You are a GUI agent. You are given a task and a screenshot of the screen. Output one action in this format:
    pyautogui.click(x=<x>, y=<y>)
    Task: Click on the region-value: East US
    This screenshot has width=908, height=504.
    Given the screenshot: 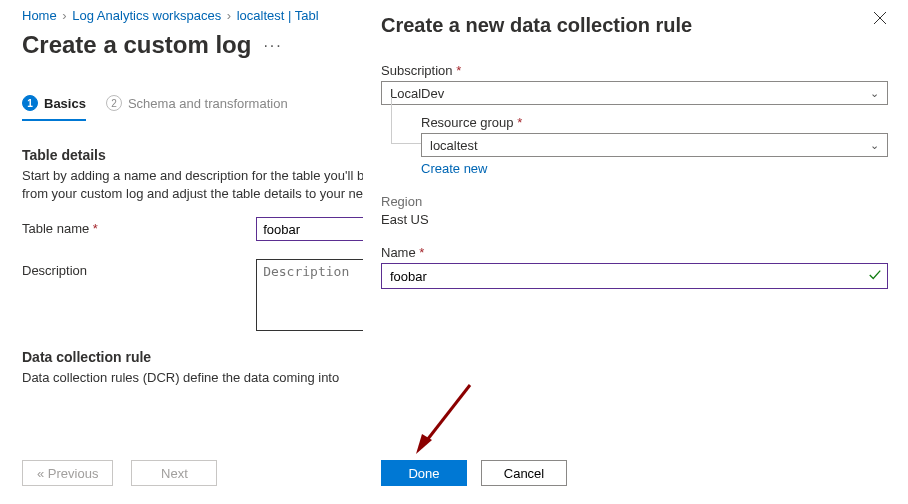 What is the action you would take?
    pyautogui.click(x=634, y=220)
    